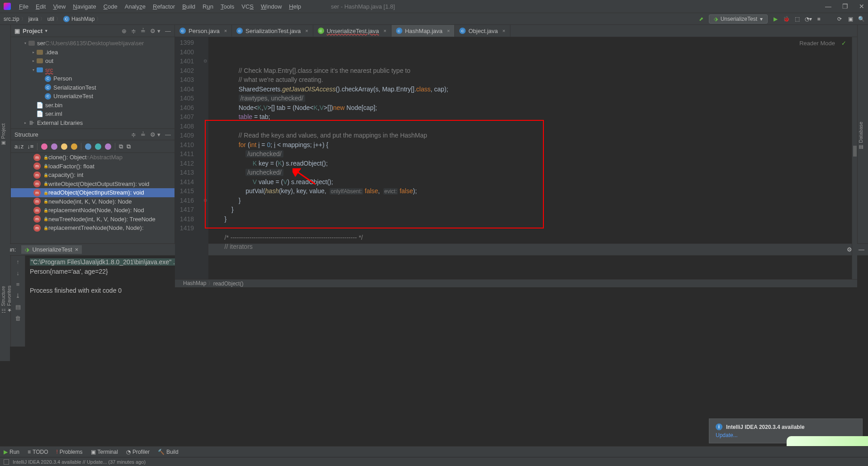  Describe the element at coordinates (208, 6) in the screenshot. I see `menu-run: Run` at that location.